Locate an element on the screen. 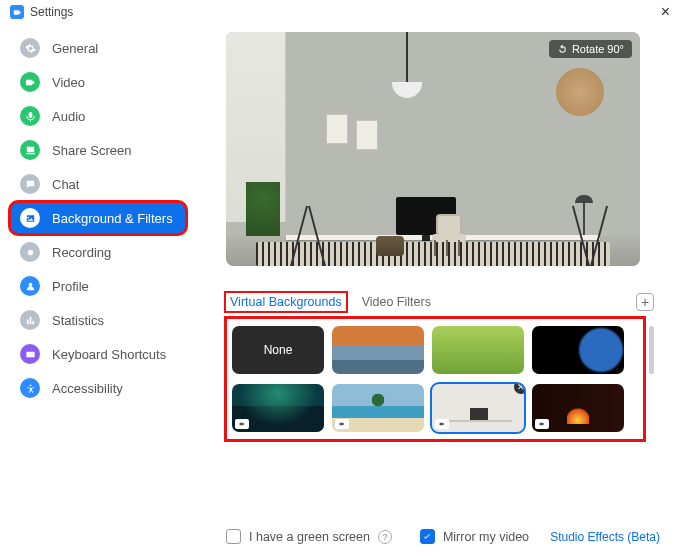 This screenshot has width=680, height=558. studio-effects-link: Studio Effects (Beta) is located at coordinates (605, 537).